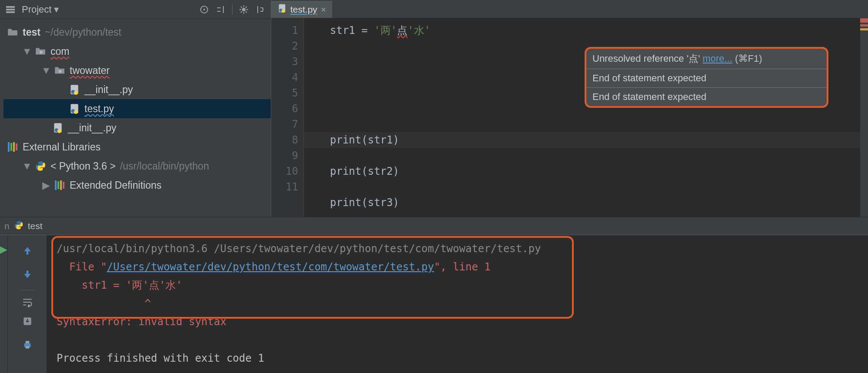 The image size is (868, 373). What do you see at coordinates (37, 10) in the screenshot?
I see `project-pane-title-text: Project` at bounding box center [37, 10].